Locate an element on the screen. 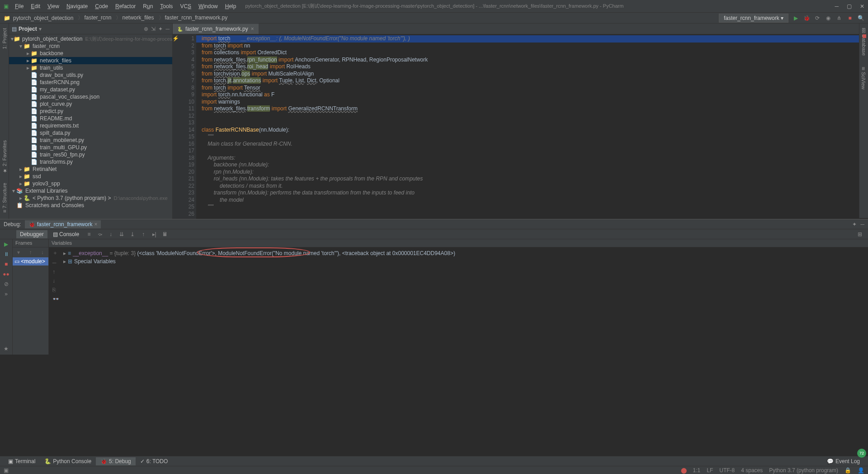 The width and height of the screenshot is (868, 474). close-icon: ✕ is located at coordinates (862, 6).